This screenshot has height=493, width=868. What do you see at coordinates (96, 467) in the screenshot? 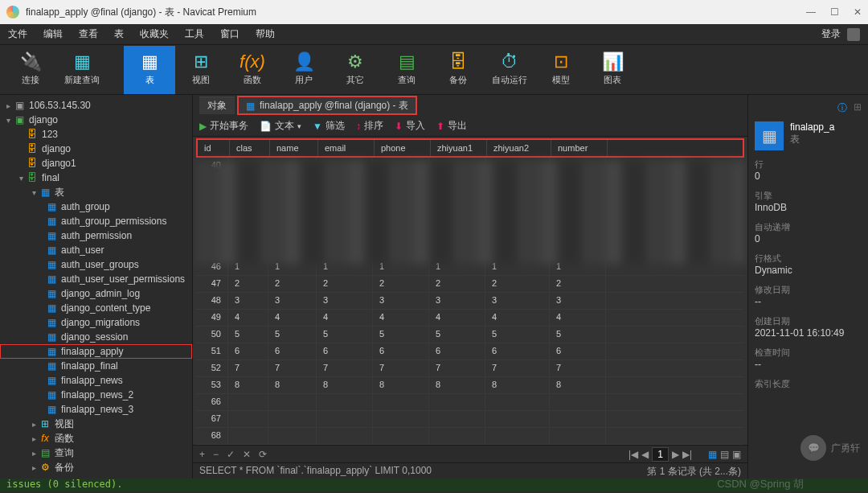
I see `tree-backup-node: ▸⚙备份` at bounding box center [96, 467].